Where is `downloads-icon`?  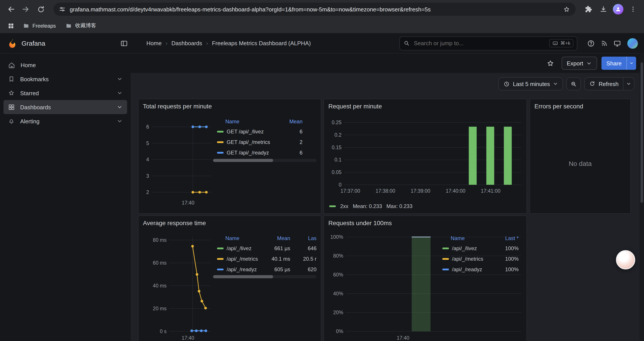 downloads-icon is located at coordinates (603, 9).